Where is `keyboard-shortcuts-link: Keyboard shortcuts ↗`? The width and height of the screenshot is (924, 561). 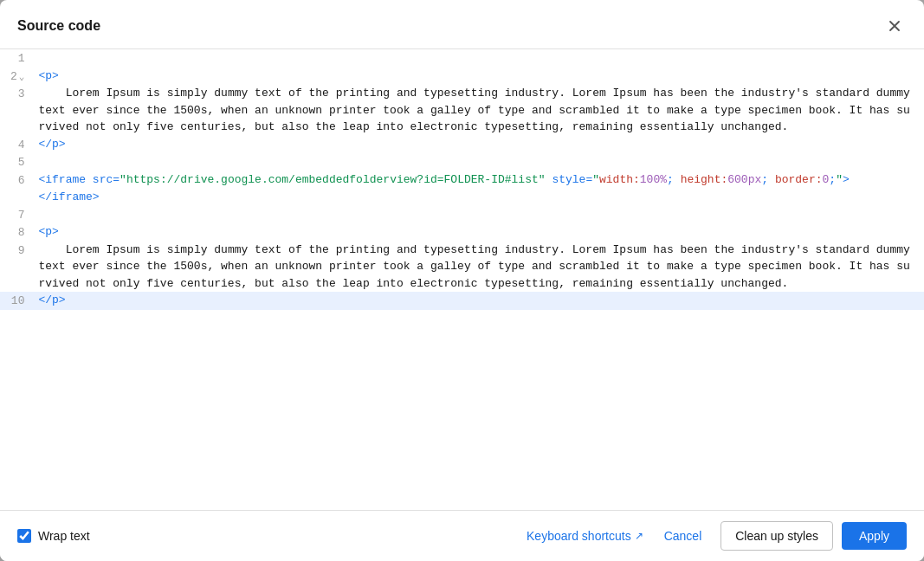
keyboard-shortcuts-link: Keyboard shortcuts ↗ is located at coordinates (585, 536).